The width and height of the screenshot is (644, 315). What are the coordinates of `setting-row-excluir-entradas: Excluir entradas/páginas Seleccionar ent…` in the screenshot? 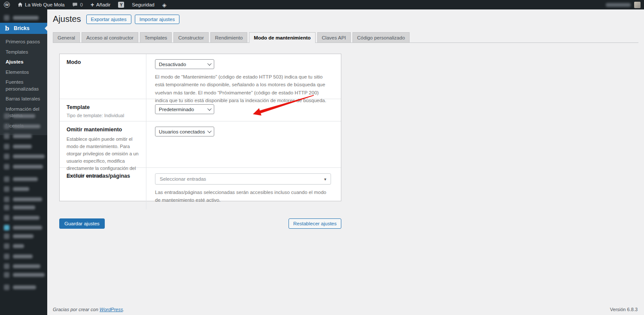 It's located at (200, 185).